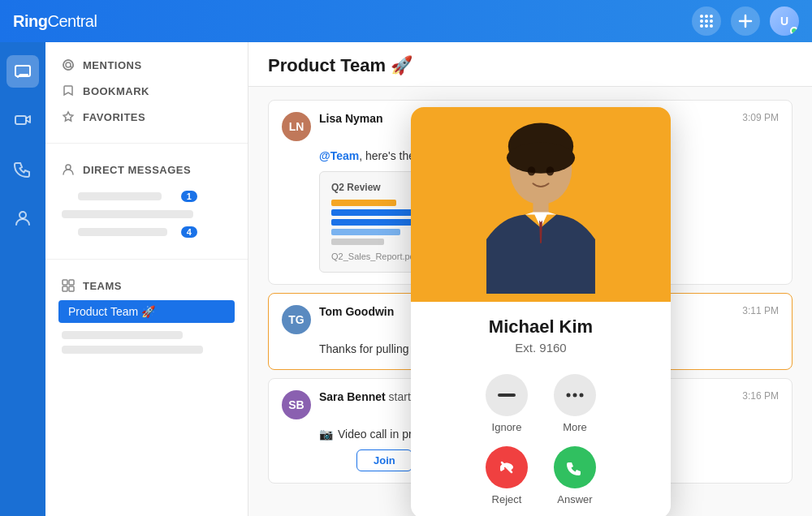  I want to click on sidebar-mentions-section: MENTIONS BOOKMARK FAVORITES, so click(146, 91).